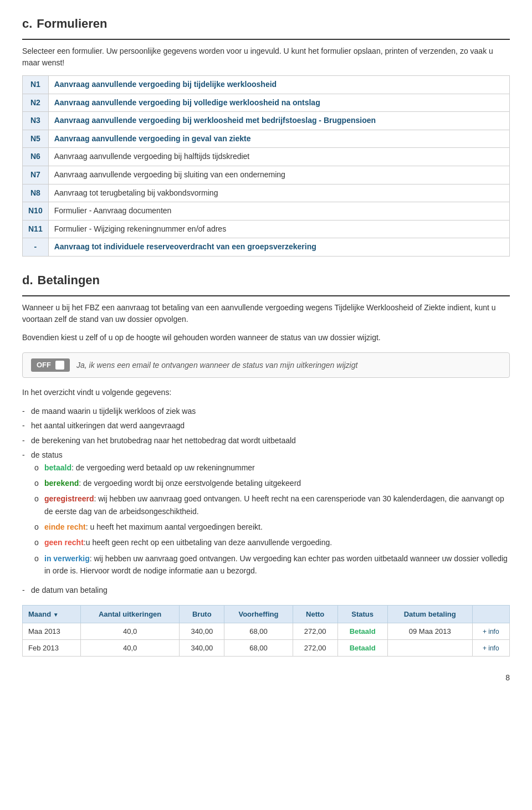  I want to click on dash-item: de berekening van het brutobedrag naar h…, so click(266, 440).